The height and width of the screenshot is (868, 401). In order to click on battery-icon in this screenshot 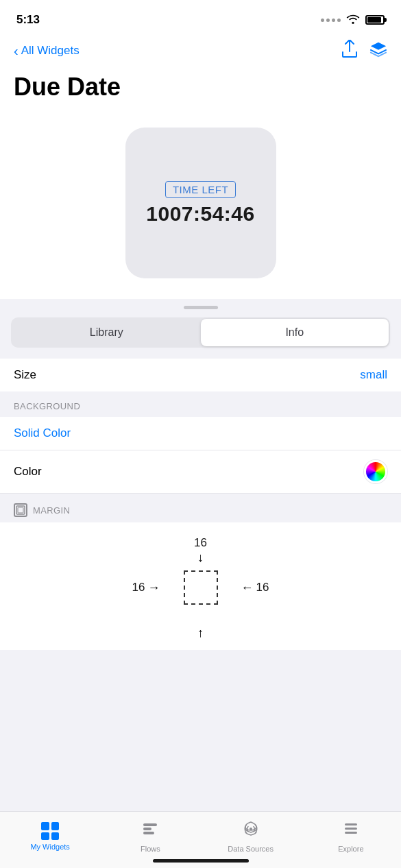, I will do `click(375, 20)`.